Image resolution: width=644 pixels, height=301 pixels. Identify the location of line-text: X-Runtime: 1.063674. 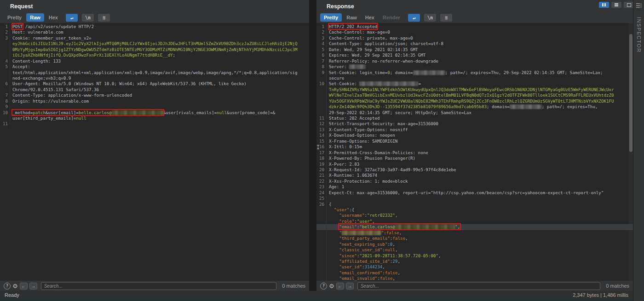
(353, 175).